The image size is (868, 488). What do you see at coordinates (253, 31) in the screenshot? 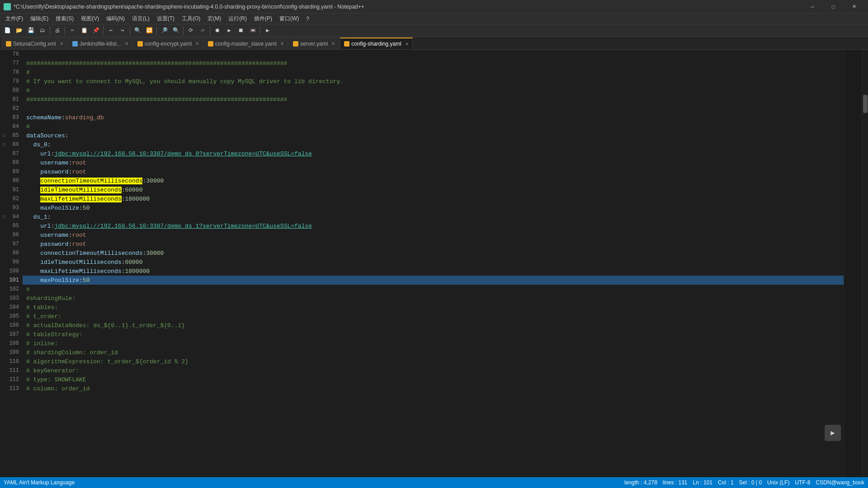
I see `toolbar-macro-save: 📼` at bounding box center [253, 31].